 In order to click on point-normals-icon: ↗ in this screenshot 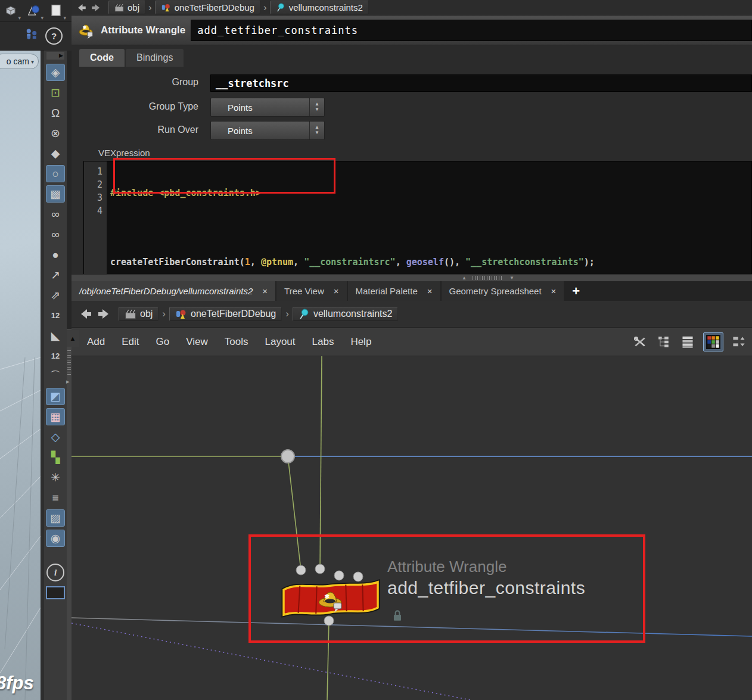, I will do `click(55, 275)`.